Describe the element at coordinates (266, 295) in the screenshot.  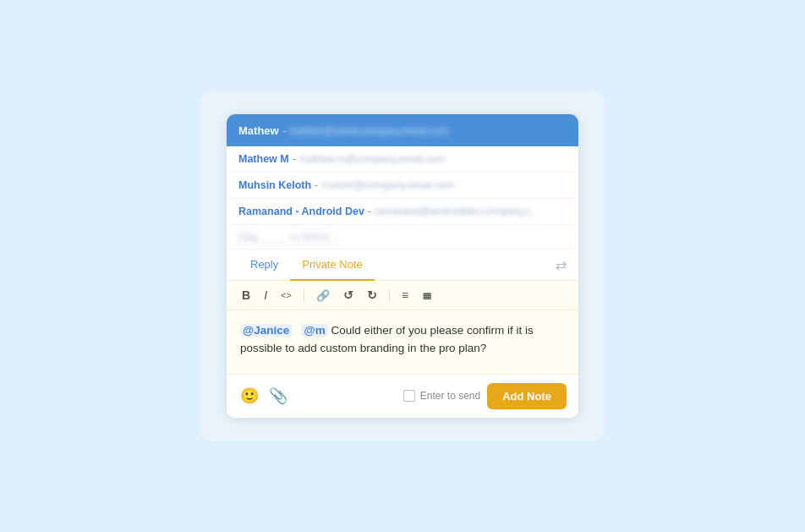
I see `italic-button: I` at that location.